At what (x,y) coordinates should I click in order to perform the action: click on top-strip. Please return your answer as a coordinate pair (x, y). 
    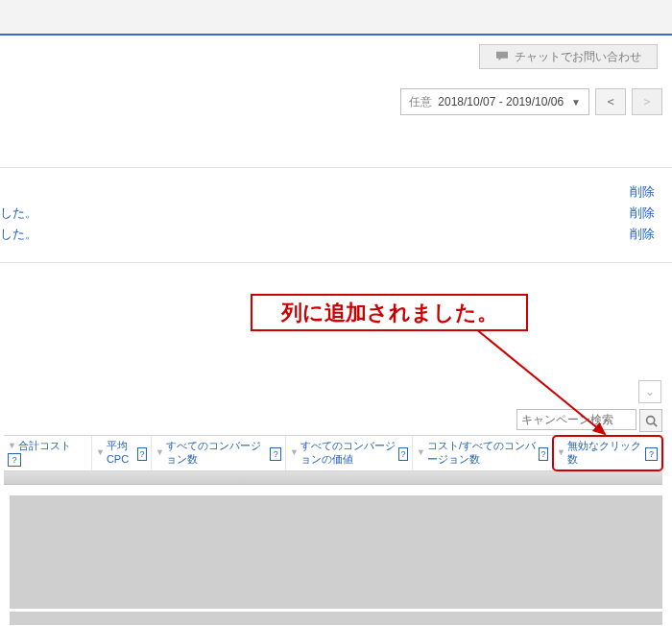
    Looking at the image, I should click on (336, 17).